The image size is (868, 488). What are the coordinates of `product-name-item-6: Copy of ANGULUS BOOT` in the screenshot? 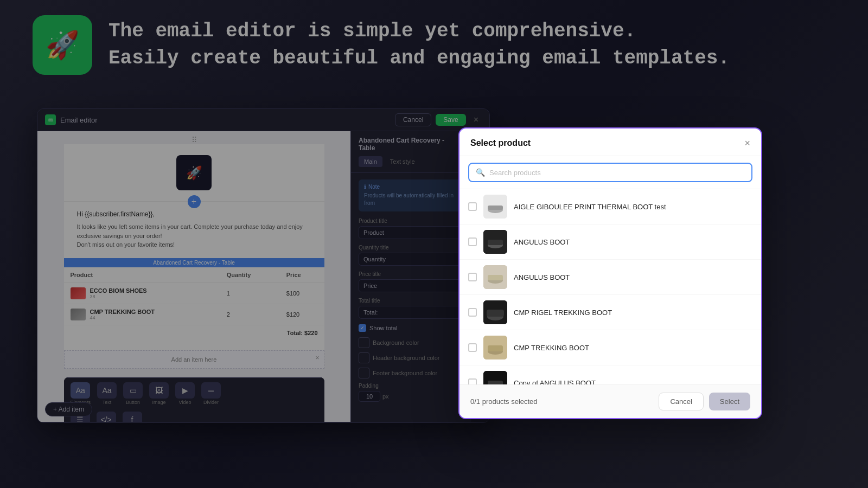 It's located at (633, 382).